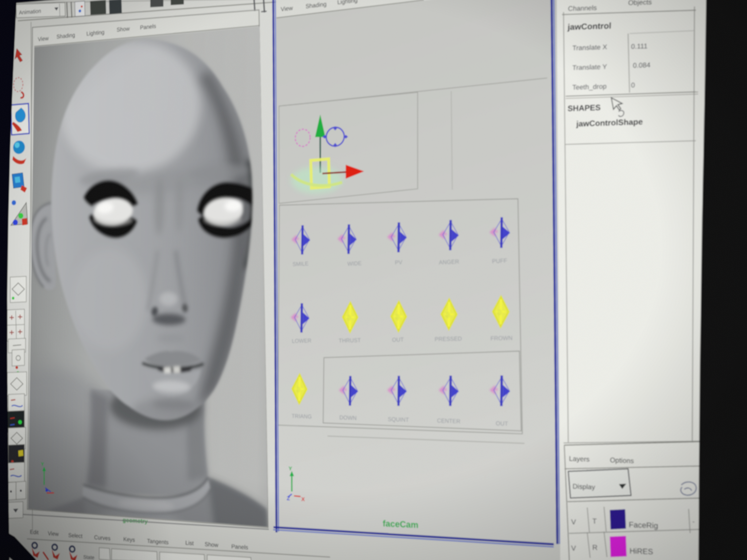  What do you see at coordinates (642, 65) in the screenshot?
I see `svg-text: 0.084` at bounding box center [642, 65].